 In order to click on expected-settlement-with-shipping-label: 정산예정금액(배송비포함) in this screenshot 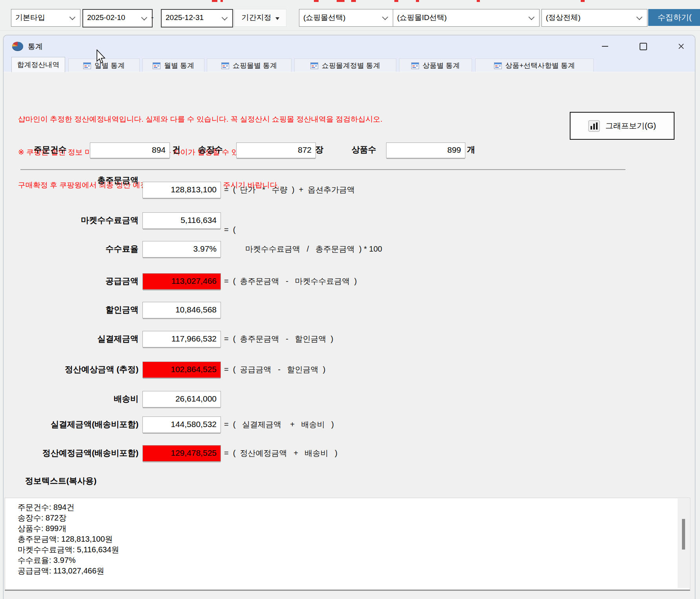, I will do `click(77, 453)`.